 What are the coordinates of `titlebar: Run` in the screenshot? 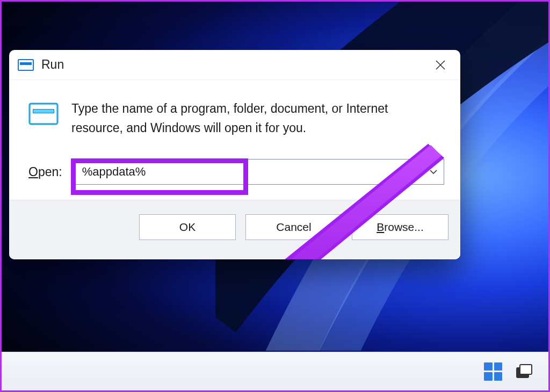 It's located at (235, 65).